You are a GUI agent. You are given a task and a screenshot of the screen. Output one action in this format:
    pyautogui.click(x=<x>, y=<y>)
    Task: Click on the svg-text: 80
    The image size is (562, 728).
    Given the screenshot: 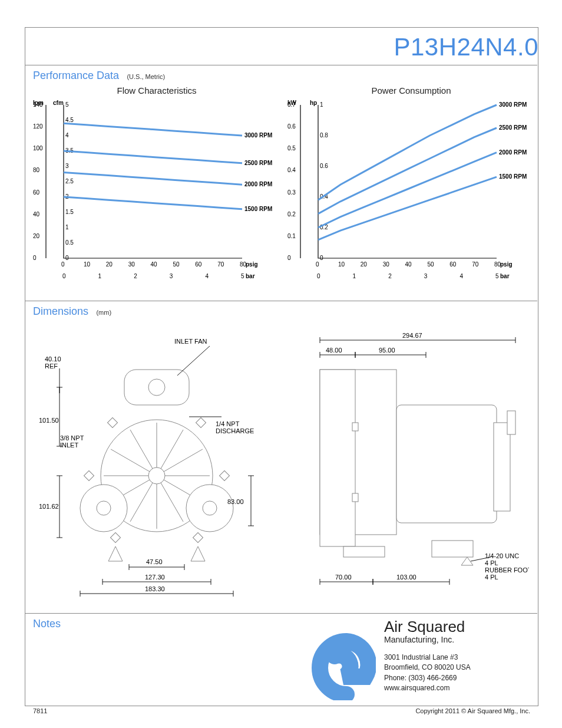 What is the action you would take?
    pyautogui.click(x=37, y=170)
    